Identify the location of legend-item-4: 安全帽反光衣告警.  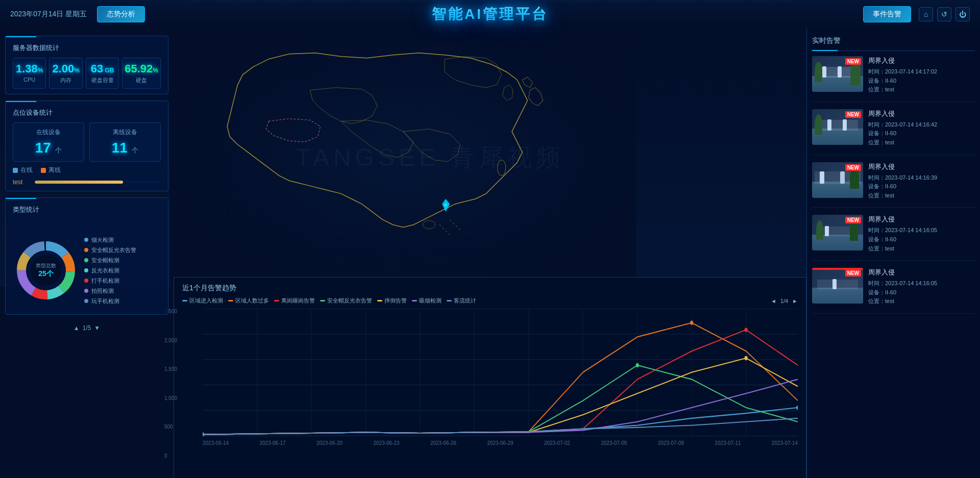
(346, 301).